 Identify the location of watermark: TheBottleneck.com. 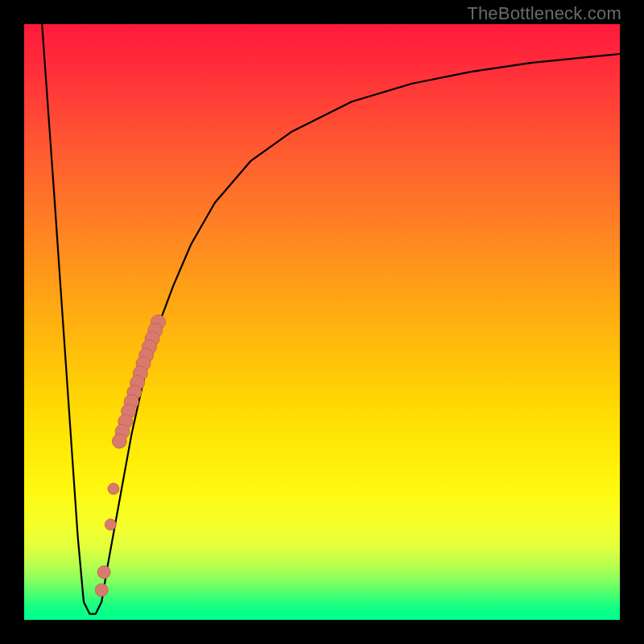
(544, 14).